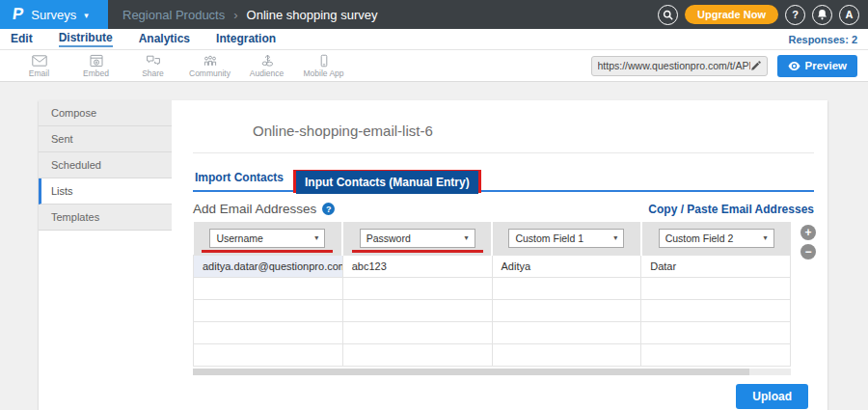 This screenshot has height=410, width=868. I want to click on channel-label: Share, so click(152, 73).